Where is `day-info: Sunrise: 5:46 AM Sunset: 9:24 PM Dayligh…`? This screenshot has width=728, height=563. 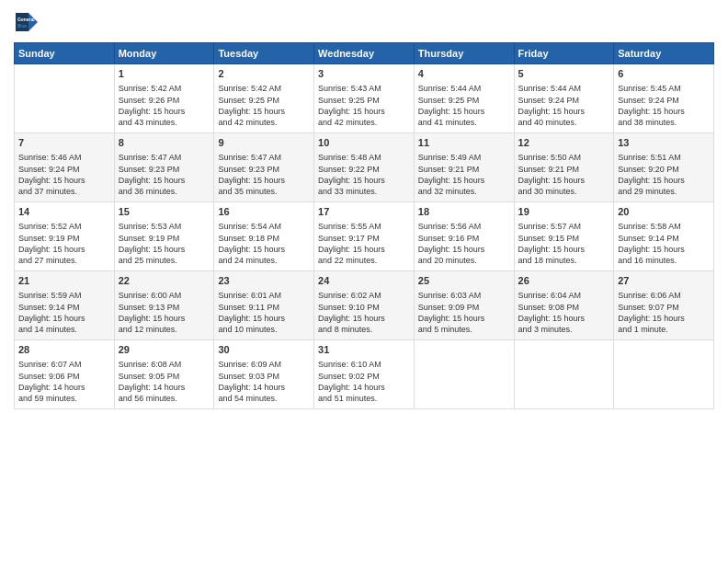 day-info: Sunrise: 5:46 AM Sunset: 9:24 PM Dayligh… is located at coordinates (64, 175).